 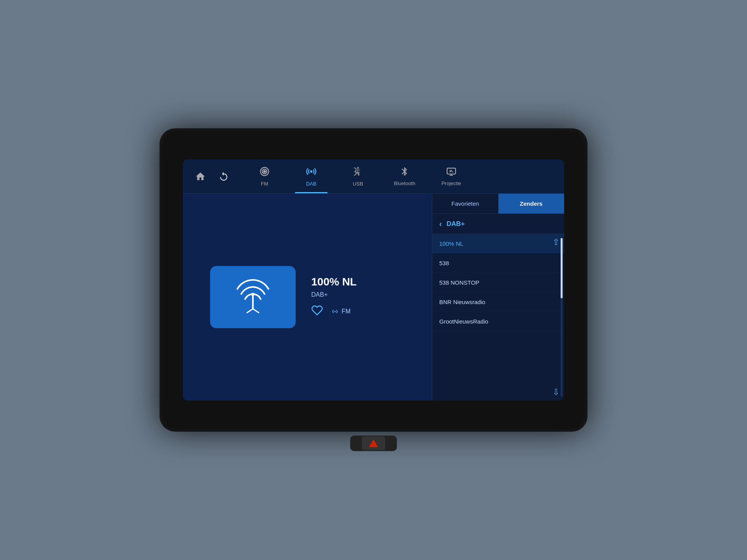 I want to click on scroll-up-button: ⇧, so click(x=556, y=242).